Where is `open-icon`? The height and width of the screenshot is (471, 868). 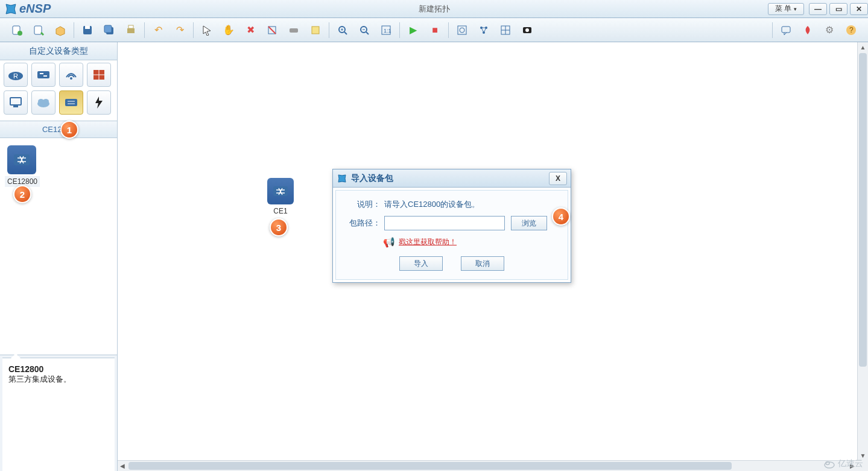 open-icon is located at coordinates (39, 30).